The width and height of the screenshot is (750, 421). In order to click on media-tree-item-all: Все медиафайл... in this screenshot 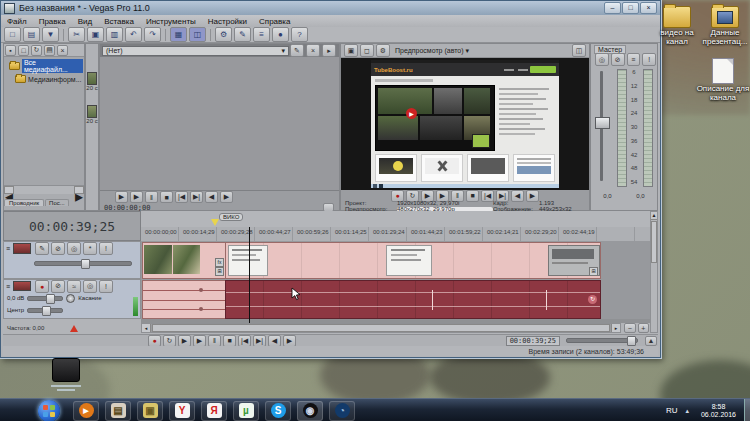, I will do `click(46, 66)`.